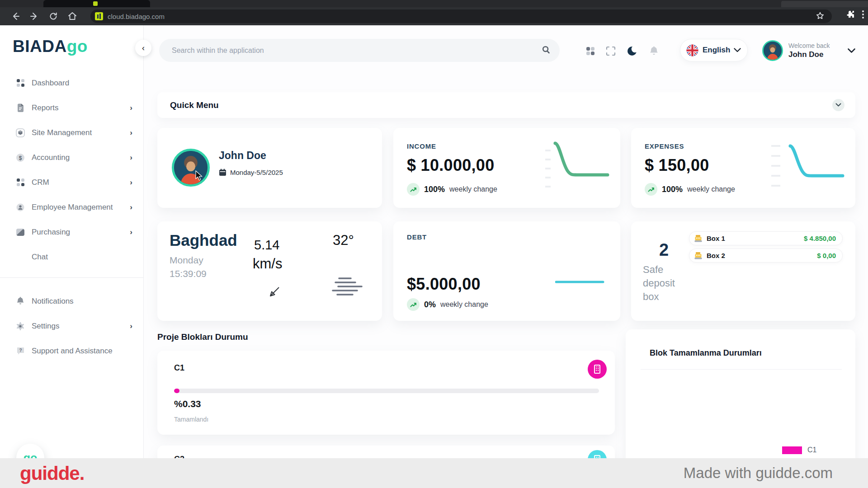  Describe the element at coordinates (743, 168) in the screenshot. I see `expenses-card: EXPENSES $ 150,00 100% weekly change` at that location.